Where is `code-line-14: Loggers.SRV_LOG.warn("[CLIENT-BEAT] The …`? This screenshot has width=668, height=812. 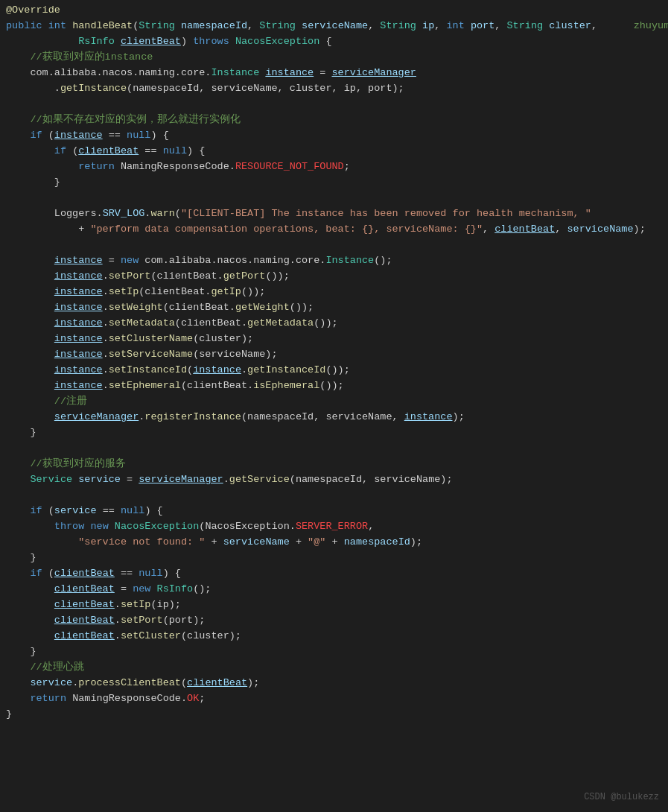 code-line-14: Loggers.SRV_LOG.warn("[CLIENT-BEAT] The … is located at coordinates (334, 215).